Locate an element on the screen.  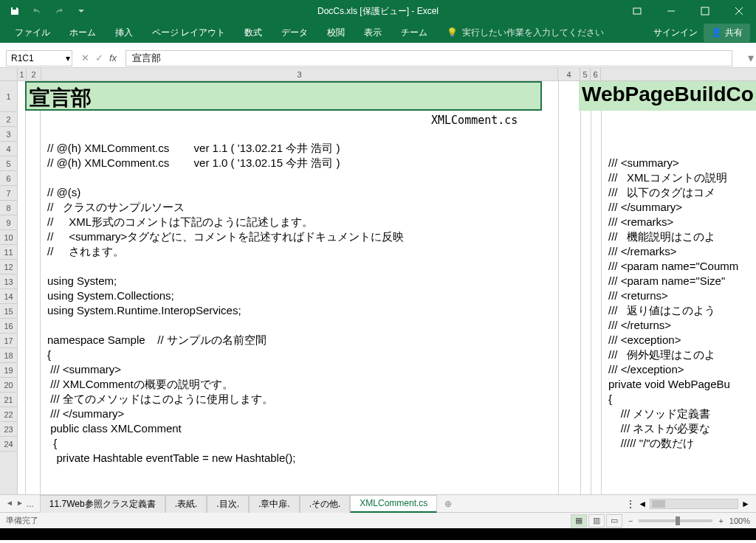
tab-home: ホーム is located at coordinates (83, 32).